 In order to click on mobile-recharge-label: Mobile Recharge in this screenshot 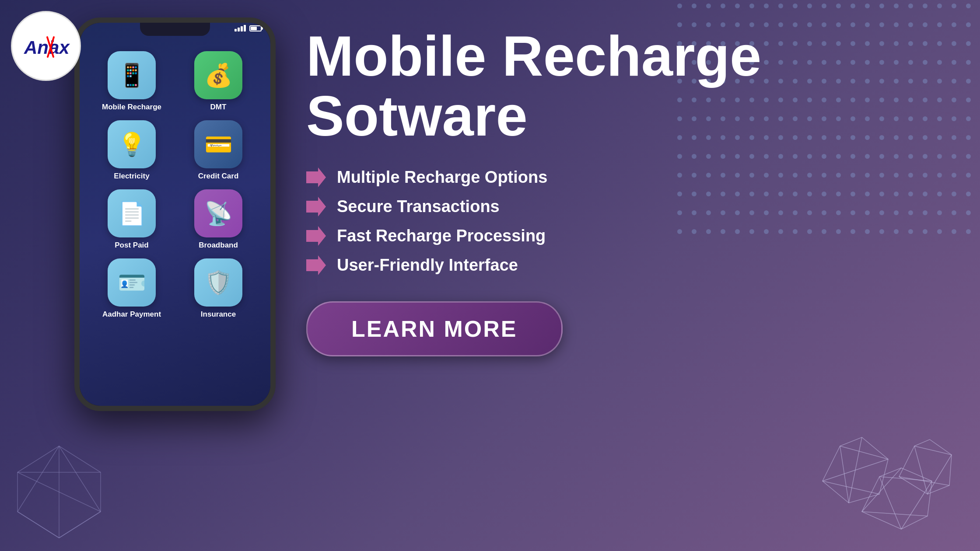, I will do `click(132, 107)`.